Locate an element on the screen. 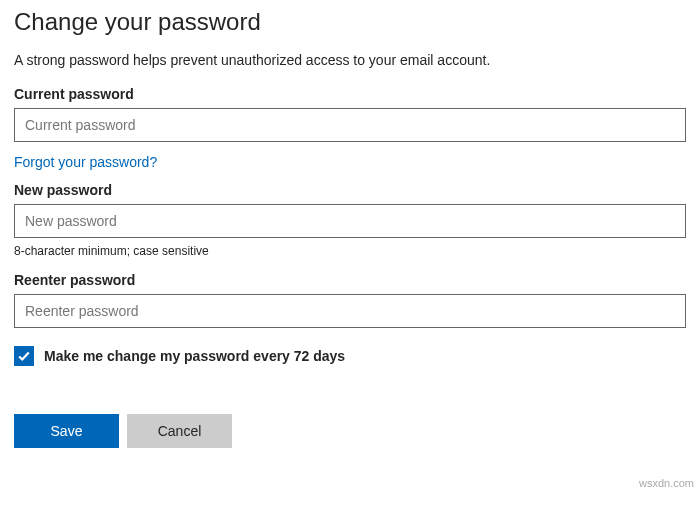  password-expiry-checkbox is located at coordinates (24, 356).